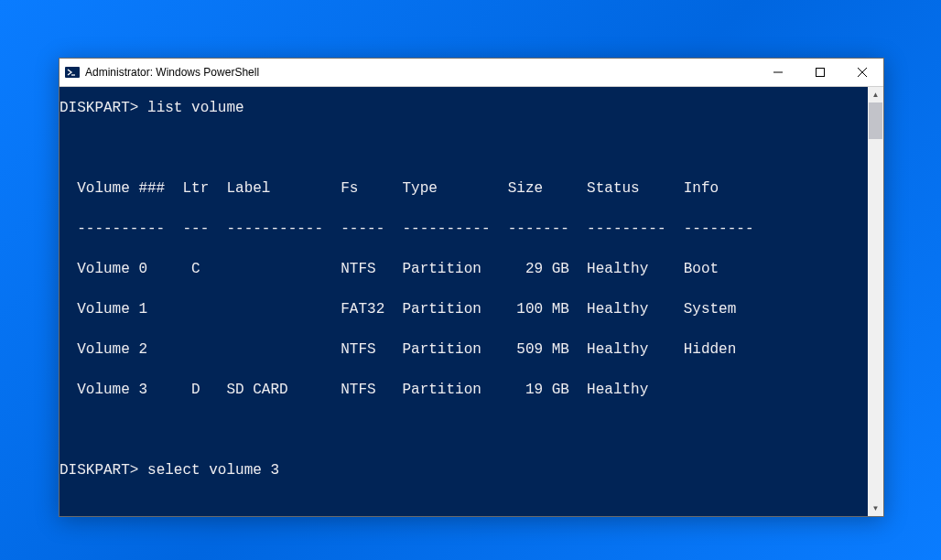 This screenshot has width=941, height=560. Describe the element at coordinates (875, 121) in the screenshot. I see `scrollbar-thumb` at that location.